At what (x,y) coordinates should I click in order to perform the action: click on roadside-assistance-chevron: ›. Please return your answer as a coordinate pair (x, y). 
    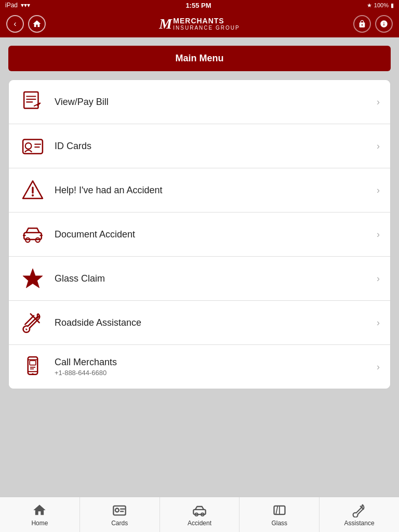
    Looking at the image, I should click on (378, 323).